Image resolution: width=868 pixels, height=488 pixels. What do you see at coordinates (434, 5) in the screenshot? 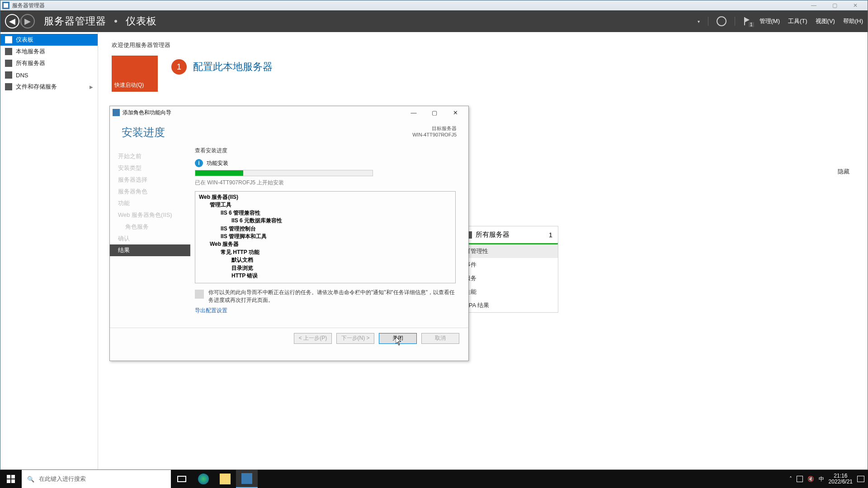
I see `app-titlebar: 服务器管理器 — ▢ ✕` at bounding box center [434, 5].